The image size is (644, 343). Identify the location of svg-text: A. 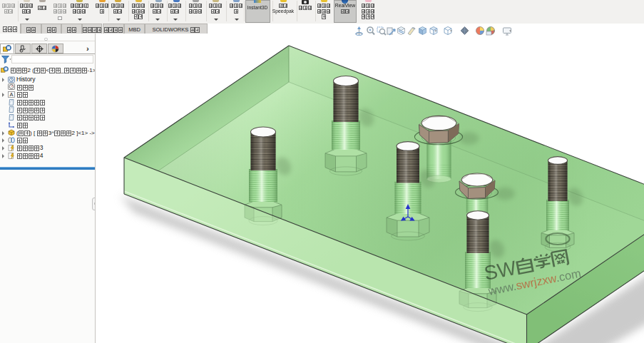
(11, 94).